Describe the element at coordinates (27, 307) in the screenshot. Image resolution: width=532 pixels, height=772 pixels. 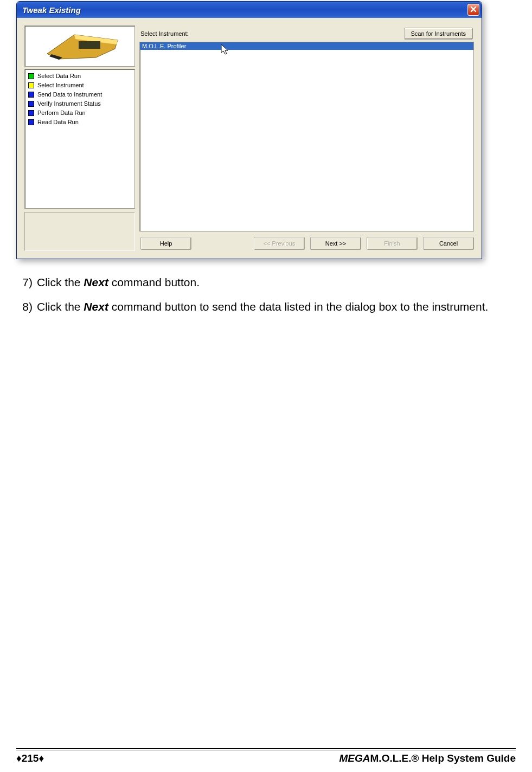
I see `step-number: 8)` at that location.